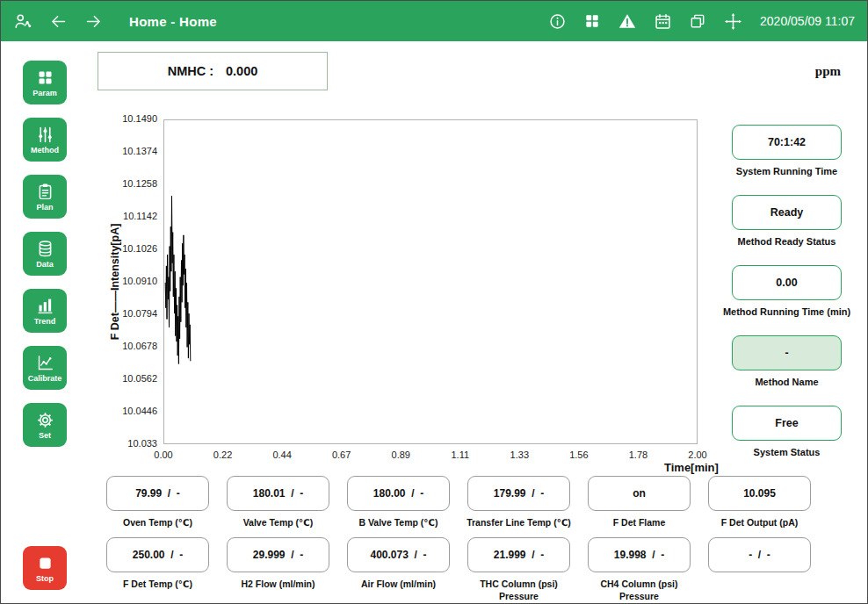 This screenshot has height=604, width=868. I want to click on method-name-label: Method Name, so click(786, 382).